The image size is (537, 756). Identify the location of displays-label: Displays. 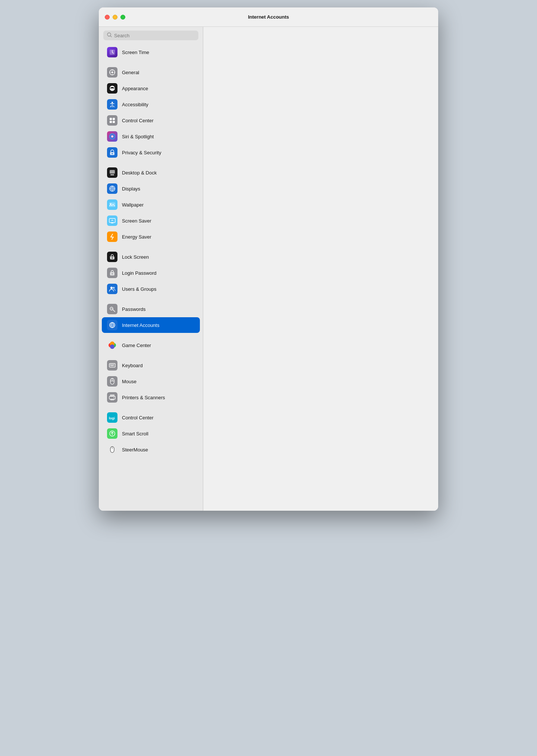
(131, 189).